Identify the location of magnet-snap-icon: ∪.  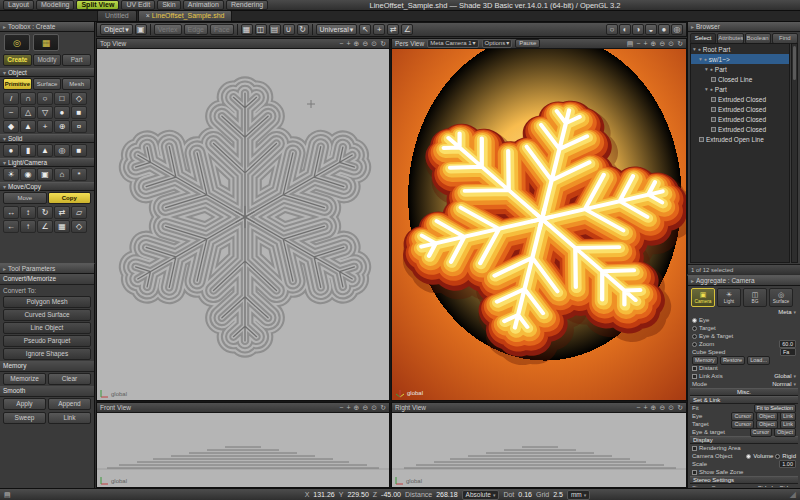
(289, 30).